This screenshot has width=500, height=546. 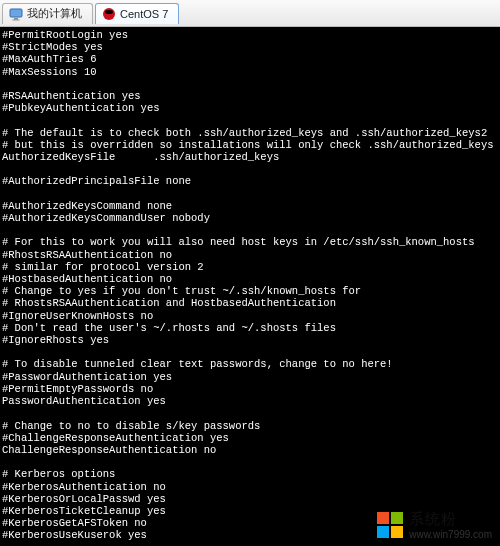 What do you see at coordinates (390, 525) in the screenshot?
I see `ms-logo-icon` at bounding box center [390, 525].